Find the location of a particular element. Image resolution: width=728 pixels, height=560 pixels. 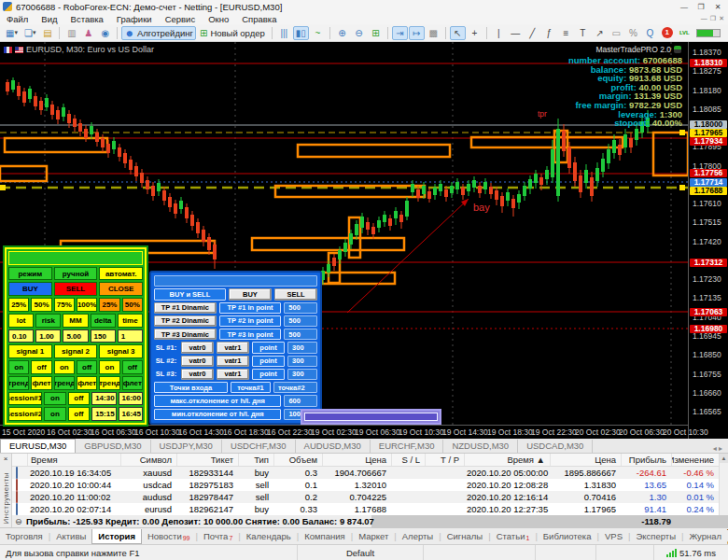

price-axis: 1.183701.182751.181801.180851.178951.178… is located at coordinates (707, 241).